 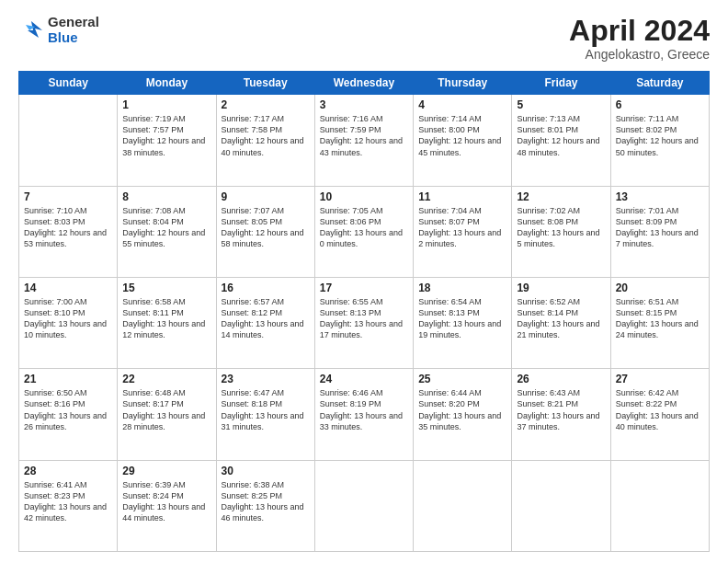 I want to click on day-info: Sunrise: 7:17 AMSunset: 7:58 PMDaylight:…, so click(x=266, y=136).